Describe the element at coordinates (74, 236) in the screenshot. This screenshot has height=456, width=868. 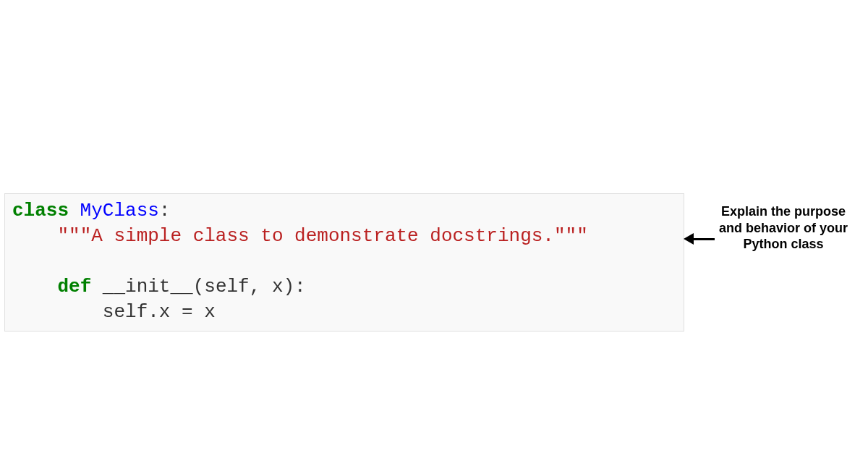
I see `docstring-open: """` at that location.